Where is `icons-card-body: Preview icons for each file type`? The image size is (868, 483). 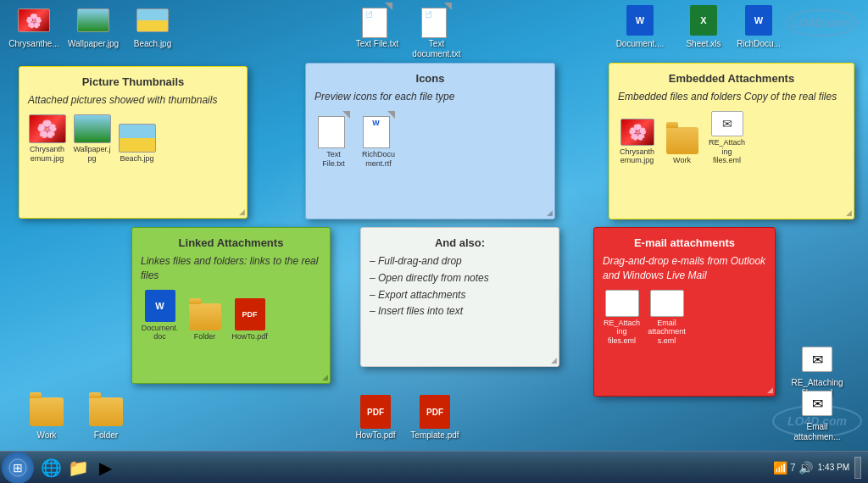 icons-card-body: Preview icons for each file type is located at coordinates (431, 97).